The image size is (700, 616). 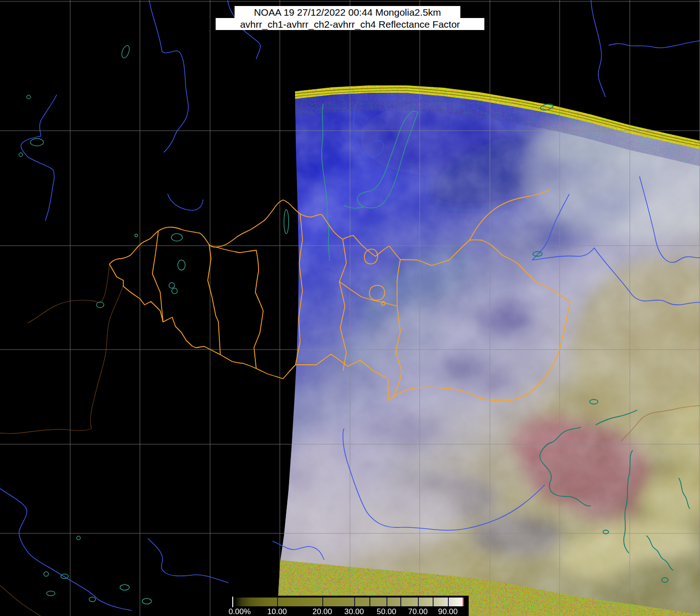 What do you see at coordinates (277, 611) in the screenshot?
I see `colorbar-label-10: 10.00` at bounding box center [277, 611].